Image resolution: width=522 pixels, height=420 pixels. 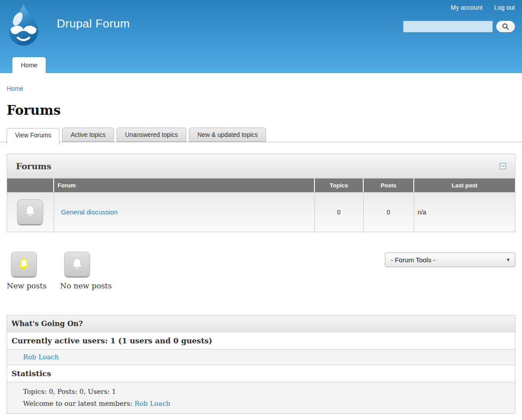 What do you see at coordinates (267, 392) in the screenshot?
I see `statistics-line: Topics: 0, Posts: 0, Users: 1` at bounding box center [267, 392].